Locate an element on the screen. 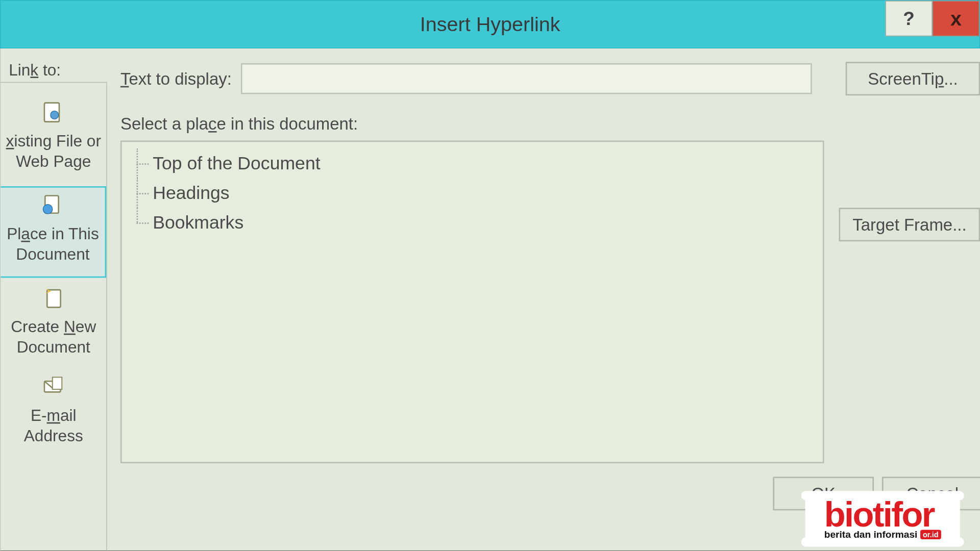 The image size is (980, 551). tree-item-bookmarks: Bookmarks is located at coordinates (473, 222).